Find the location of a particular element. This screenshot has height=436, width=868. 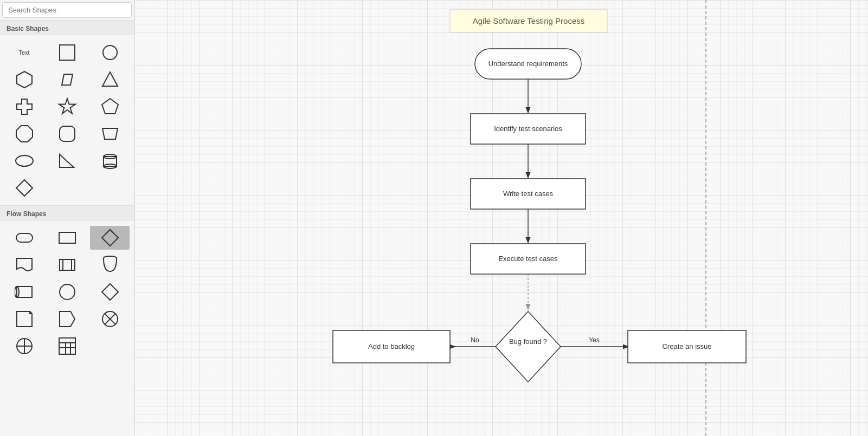

node-write: Write test cases is located at coordinates (528, 194).